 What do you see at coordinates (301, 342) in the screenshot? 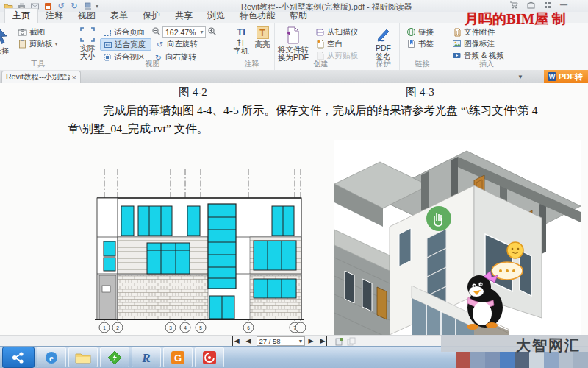
I see `page-dropdown-icon: ▼` at bounding box center [301, 342].